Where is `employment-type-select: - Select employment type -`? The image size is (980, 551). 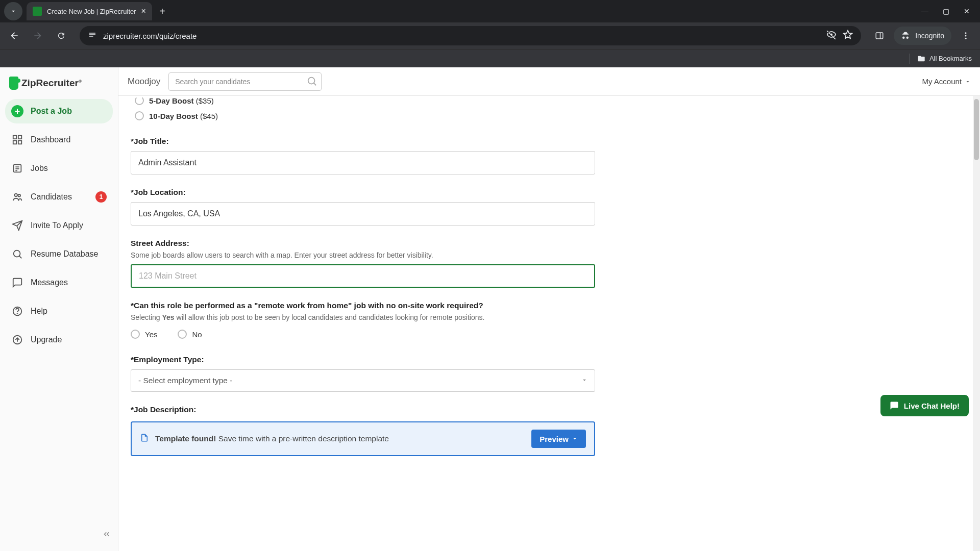 employment-type-select: - Select employment type - is located at coordinates (363, 381).